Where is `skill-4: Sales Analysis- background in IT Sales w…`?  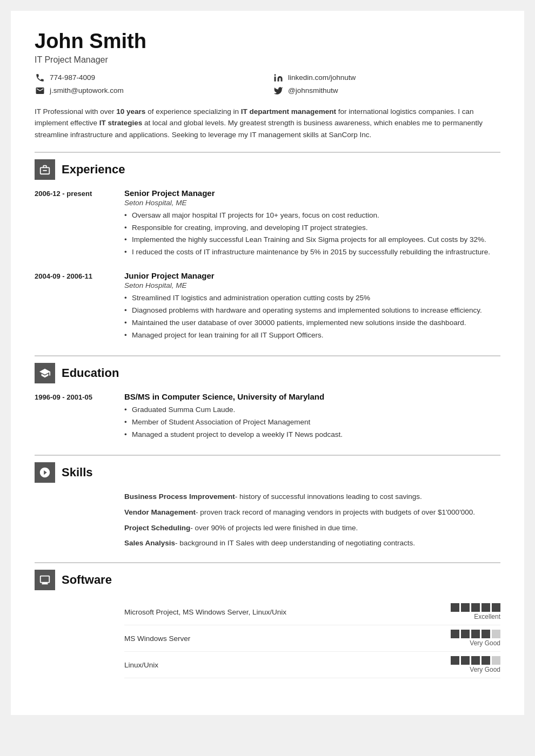 skill-4: Sales Analysis- background in IT Sales w… is located at coordinates (312, 543).